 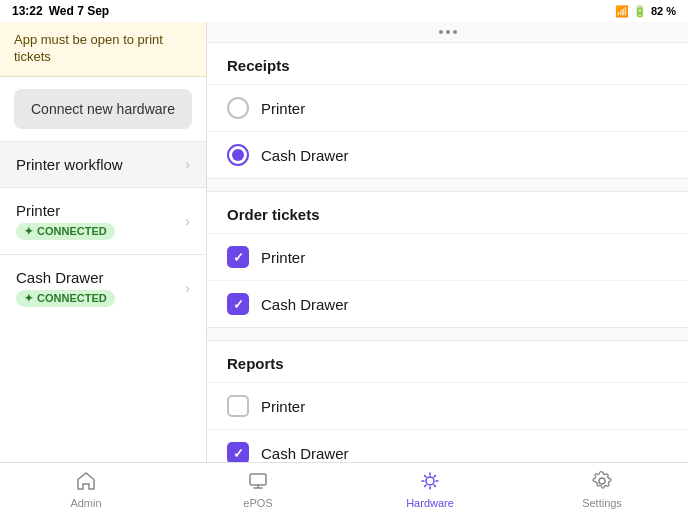 I want to click on receipts-title: Receipts, so click(x=448, y=64).